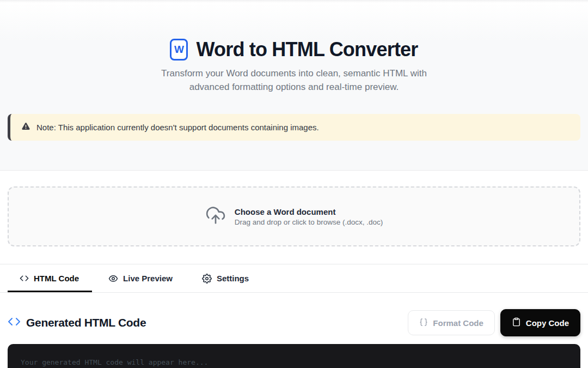 The image size is (588, 368). What do you see at coordinates (216, 216) in the screenshot?
I see `upload-cloud-icon` at bounding box center [216, 216].